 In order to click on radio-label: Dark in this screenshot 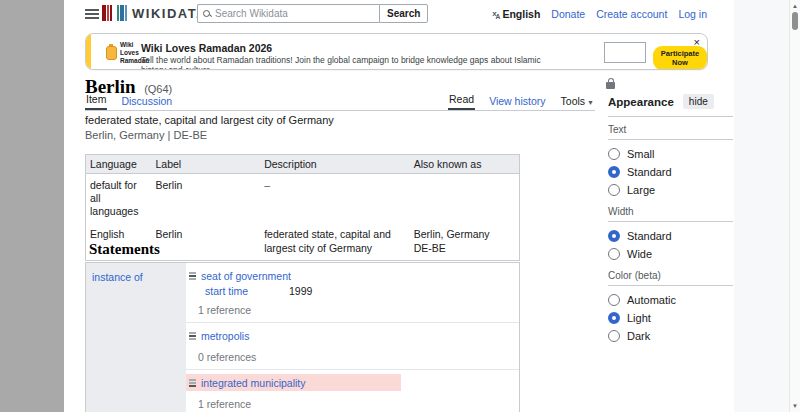, I will do `click(638, 336)`.